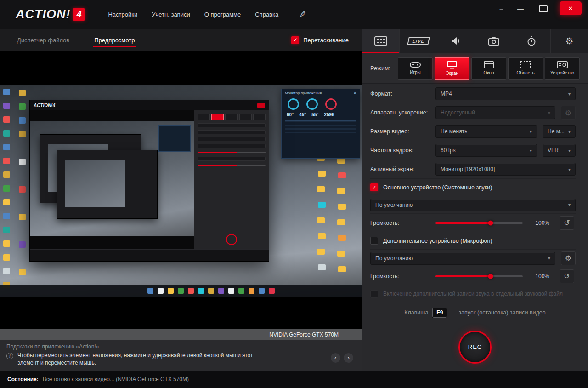  I want to click on menu-help: Справка, so click(266, 15).